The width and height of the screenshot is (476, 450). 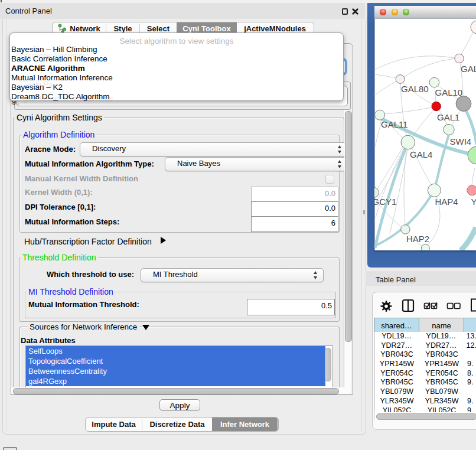 What do you see at coordinates (449, 92) in the screenshot?
I see `svg-text: GAL10` at bounding box center [449, 92].